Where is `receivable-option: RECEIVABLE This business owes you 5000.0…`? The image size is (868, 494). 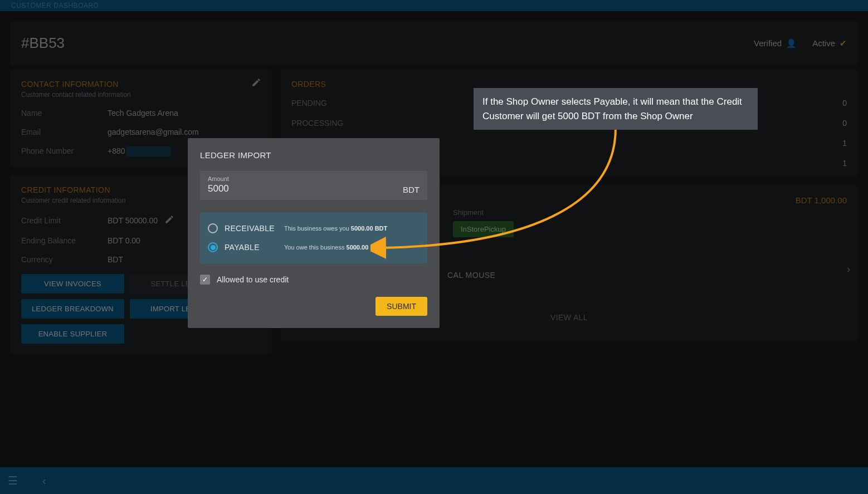
receivable-option: RECEIVABLE This business owes you 5000.0… is located at coordinates (314, 228).